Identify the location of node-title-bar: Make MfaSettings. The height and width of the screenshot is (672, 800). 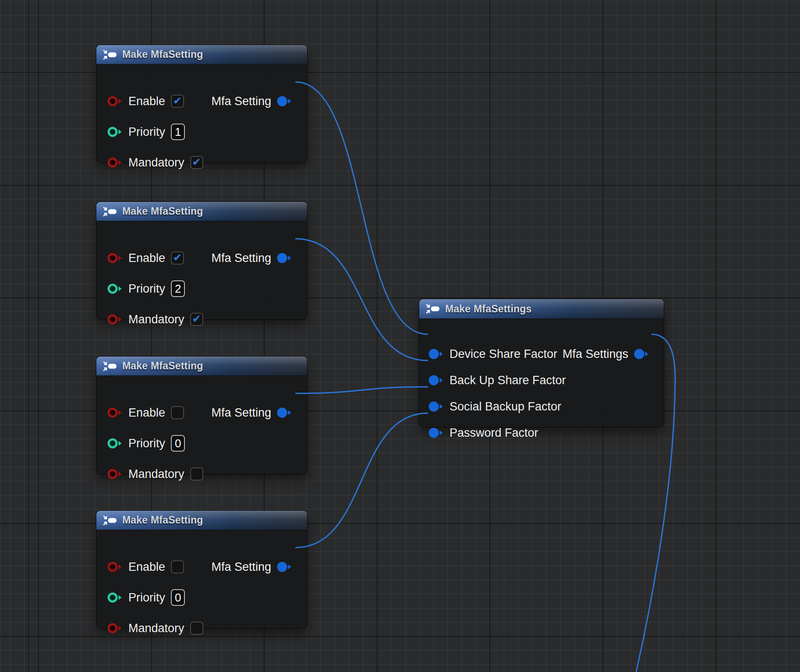
(542, 309).